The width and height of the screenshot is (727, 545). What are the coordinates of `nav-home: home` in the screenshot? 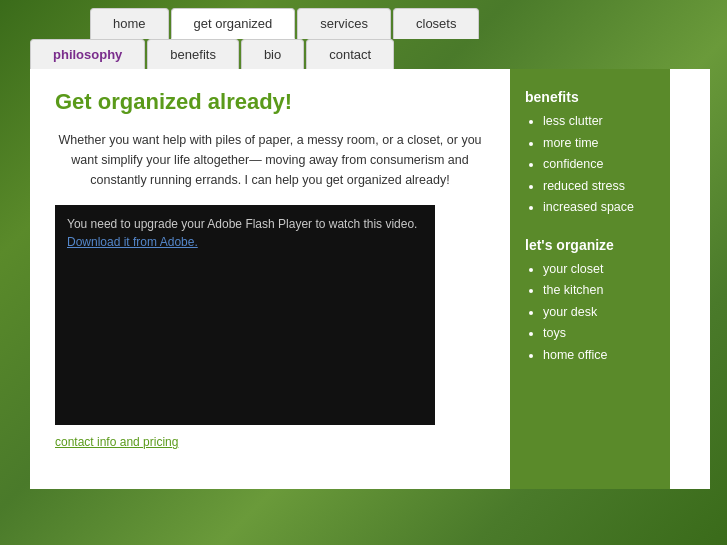 It's located at (130, 24).